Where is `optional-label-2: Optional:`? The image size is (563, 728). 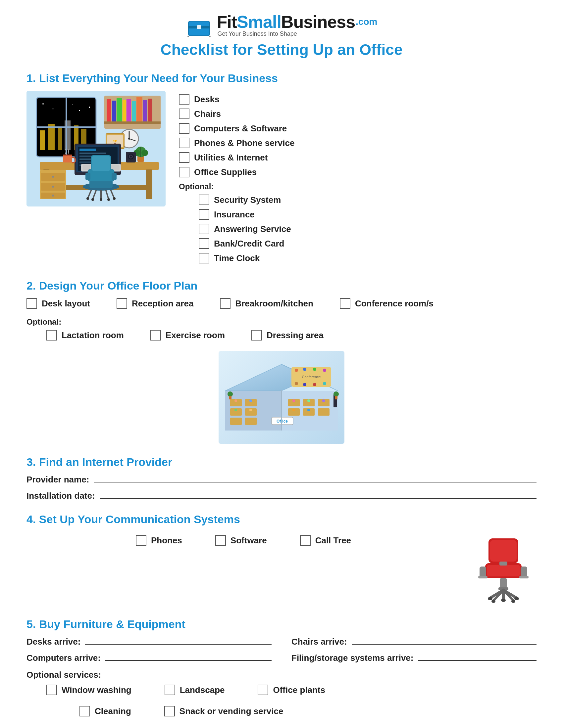
optional-label-2: Optional: is located at coordinates (282, 322).